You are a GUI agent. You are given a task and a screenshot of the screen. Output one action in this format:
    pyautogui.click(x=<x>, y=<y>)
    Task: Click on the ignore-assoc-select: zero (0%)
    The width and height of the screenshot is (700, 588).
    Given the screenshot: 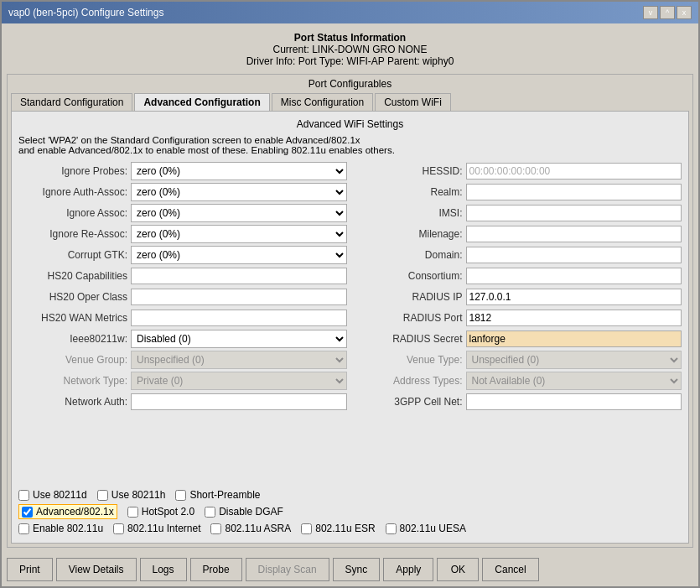 What is the action you would take?
    pyautogui.click(x=239, y=213)
    